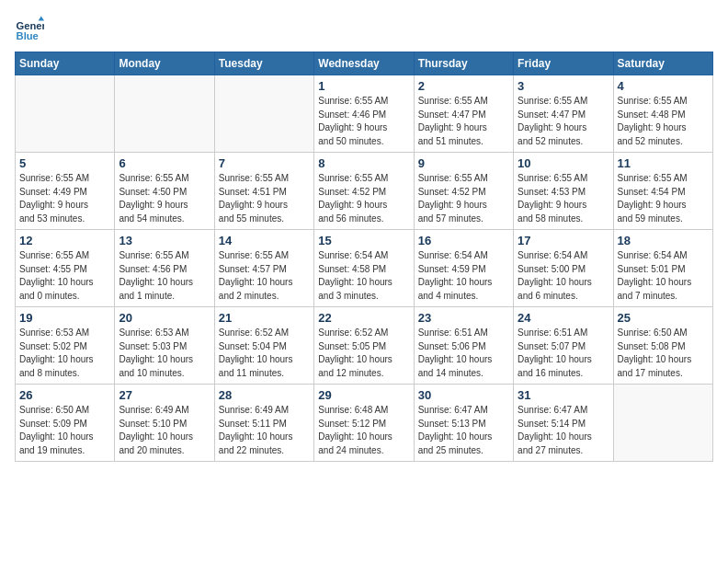 The width and height of the screenshot is (728, 563). I want to click on day-info: Sunrise: 6:53 AM Sunset: 5:02 PM Dayligh…, so click(64, 353).